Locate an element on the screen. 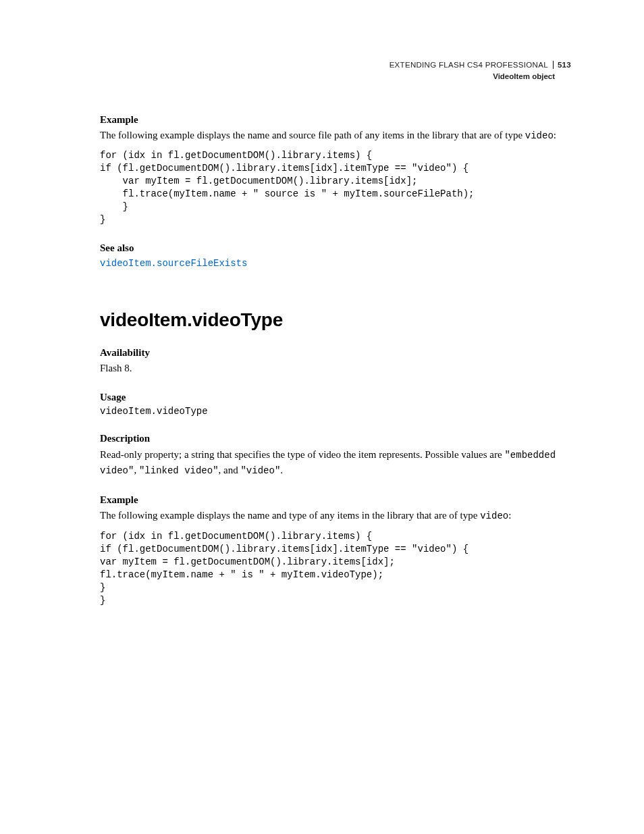 This screenshot has width=644, height=834. desc-a: Read-only property; a string that specif… is located at coordinates (302, 454).